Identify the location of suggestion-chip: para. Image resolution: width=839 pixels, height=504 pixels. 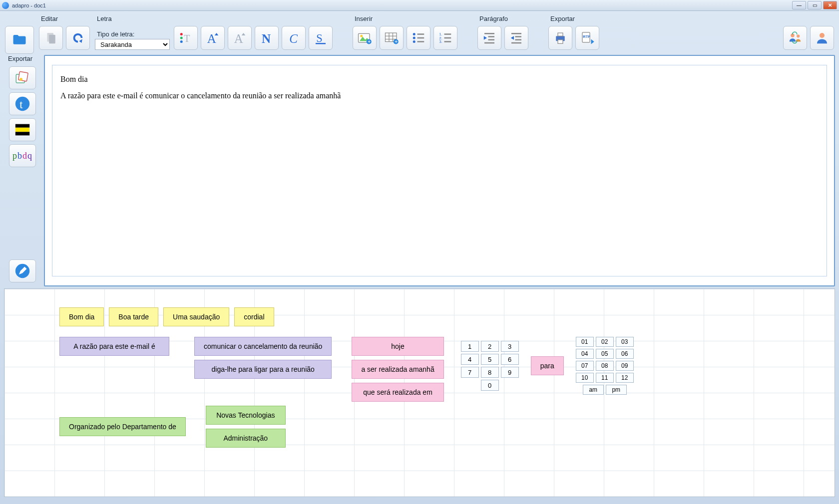
(547, 366).